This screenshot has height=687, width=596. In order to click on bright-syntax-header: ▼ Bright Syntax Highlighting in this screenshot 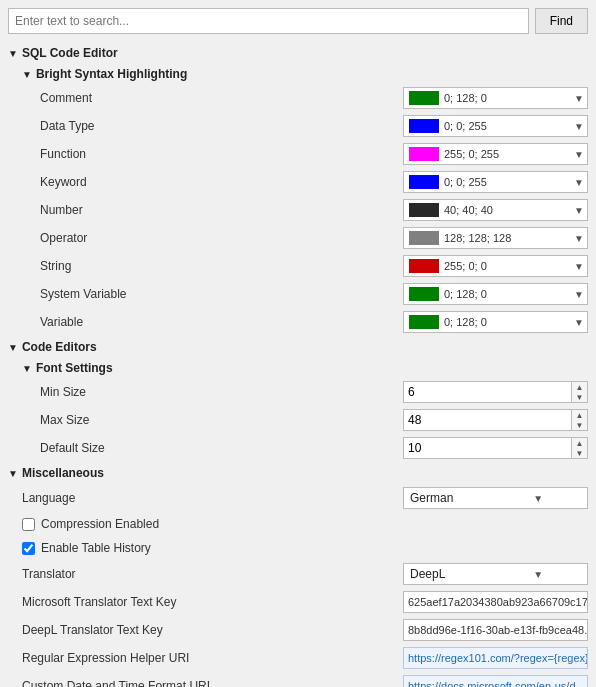, I will do `click(298, 74)`.